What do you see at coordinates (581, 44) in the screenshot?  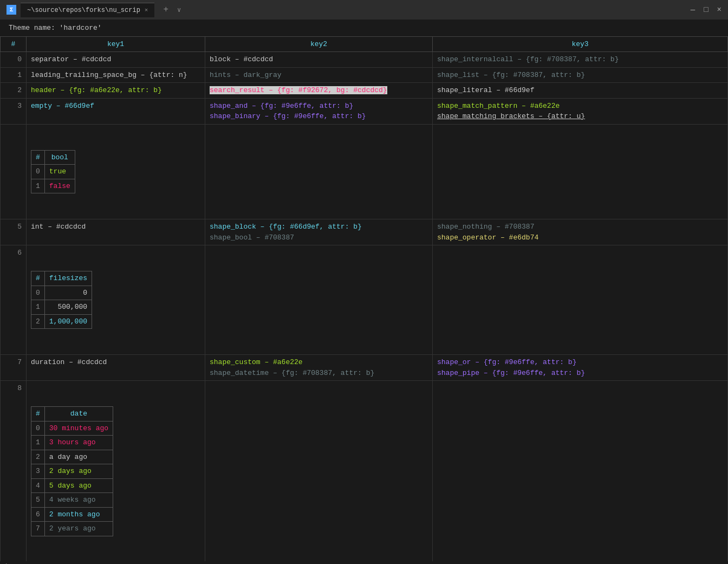 I see `col-header-key3: key3` at bounding box center [581, 44].